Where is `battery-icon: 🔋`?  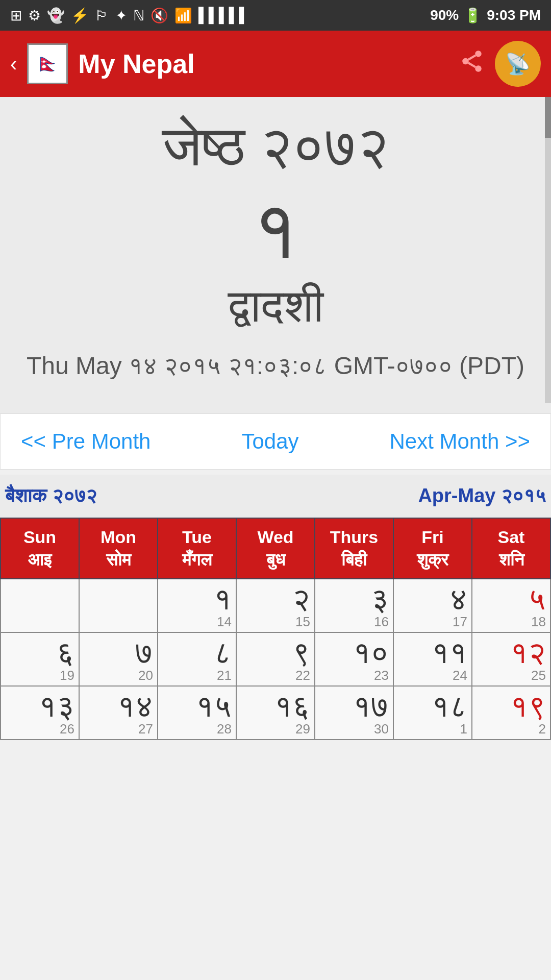
battery-icon: 🔋 is located at coordinates (472, 15).